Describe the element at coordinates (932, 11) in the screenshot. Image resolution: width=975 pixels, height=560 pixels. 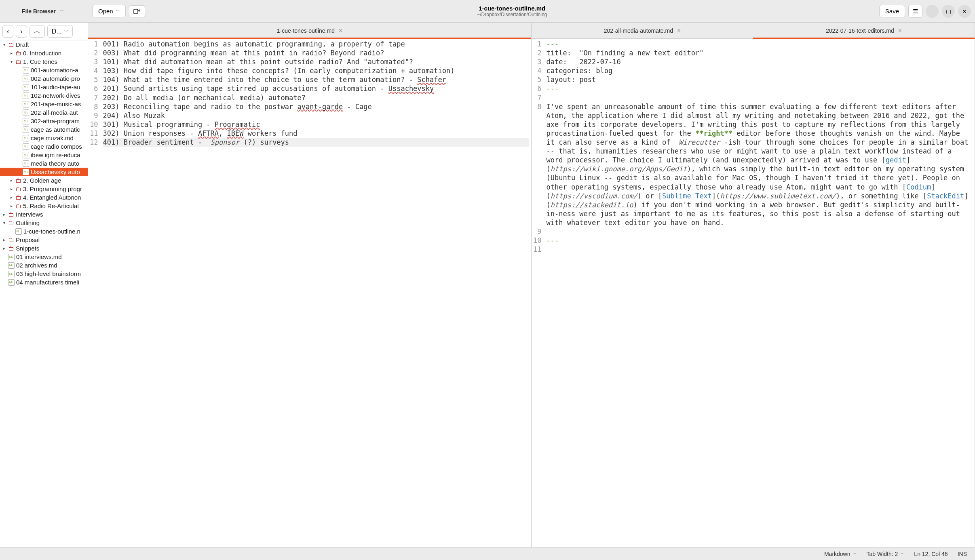
I see `minimize-button: —` at that location.